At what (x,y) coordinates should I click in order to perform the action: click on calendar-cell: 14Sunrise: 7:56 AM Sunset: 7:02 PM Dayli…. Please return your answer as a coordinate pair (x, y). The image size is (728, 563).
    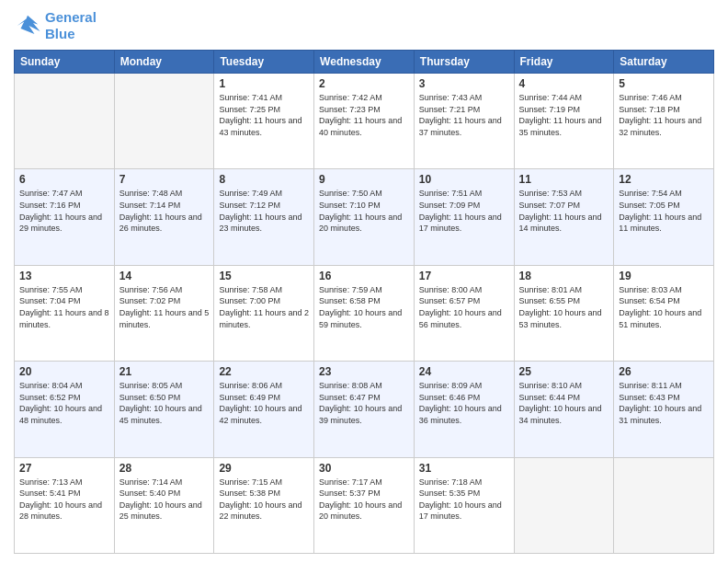
    Looking at the image, I should click on (164, 313).